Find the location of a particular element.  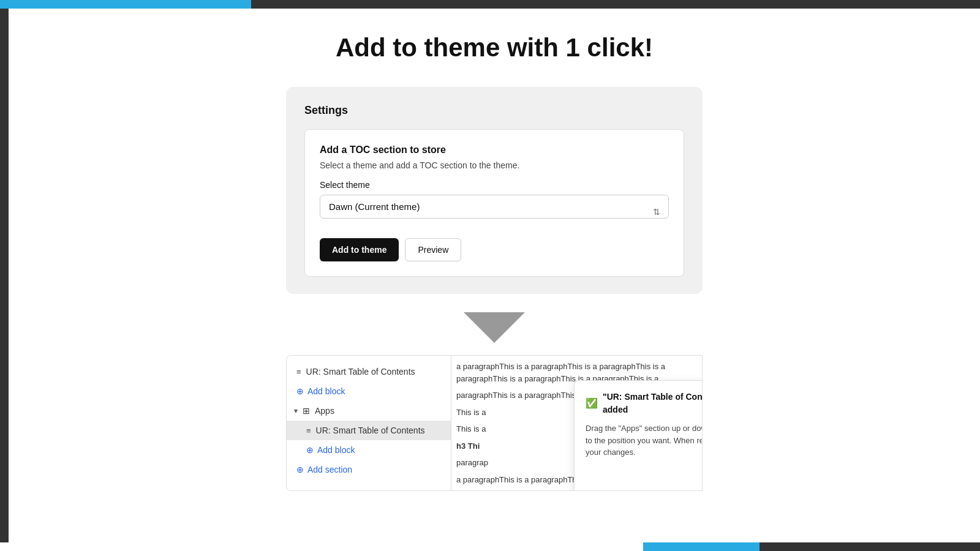

apps-label: Apps is located at coordinates (325, 411).